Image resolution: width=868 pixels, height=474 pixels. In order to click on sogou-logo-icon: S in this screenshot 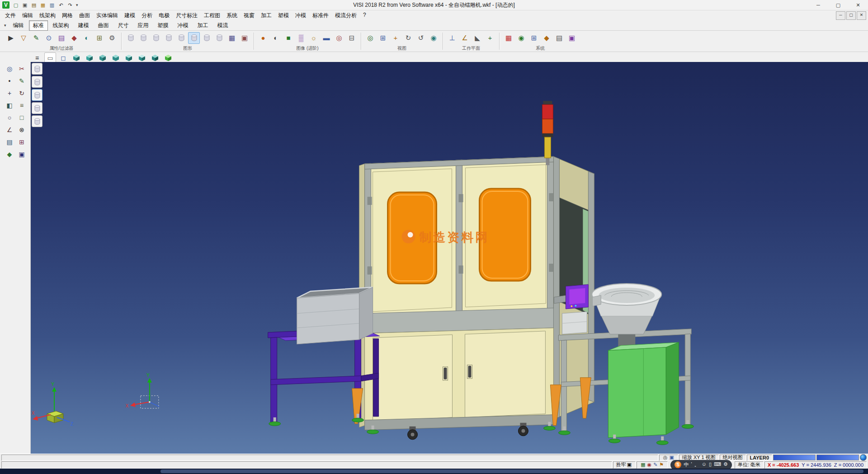, I will do `click(678, 465)`.